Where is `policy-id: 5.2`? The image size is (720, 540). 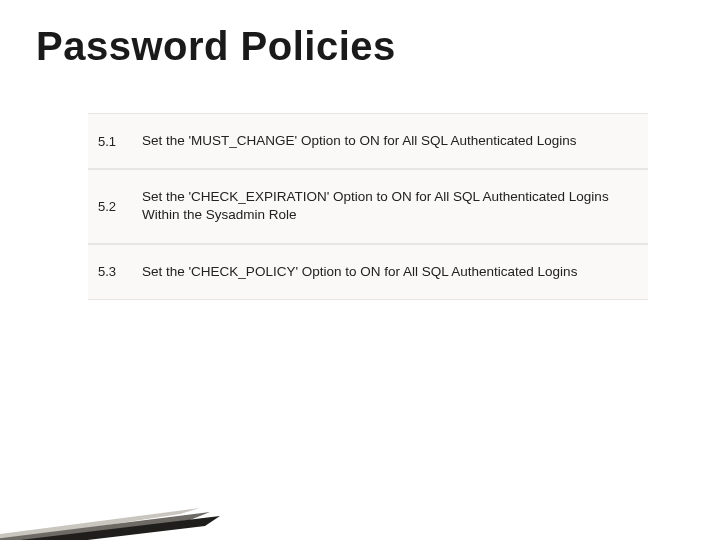 policy-id: 5.2 is located at coordinates (110, 206).